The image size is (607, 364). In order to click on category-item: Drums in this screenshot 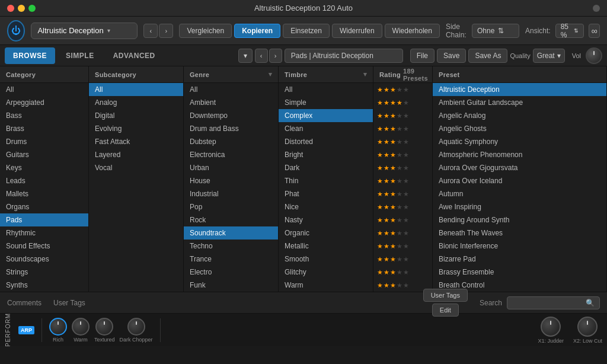, I will do `click(44, 142)`.